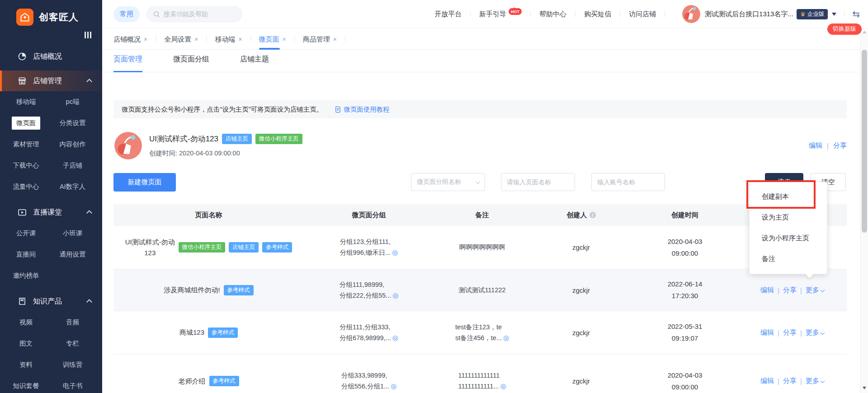  I want to click on sidebar-group-1: 店铺管理, so click(51, 81).